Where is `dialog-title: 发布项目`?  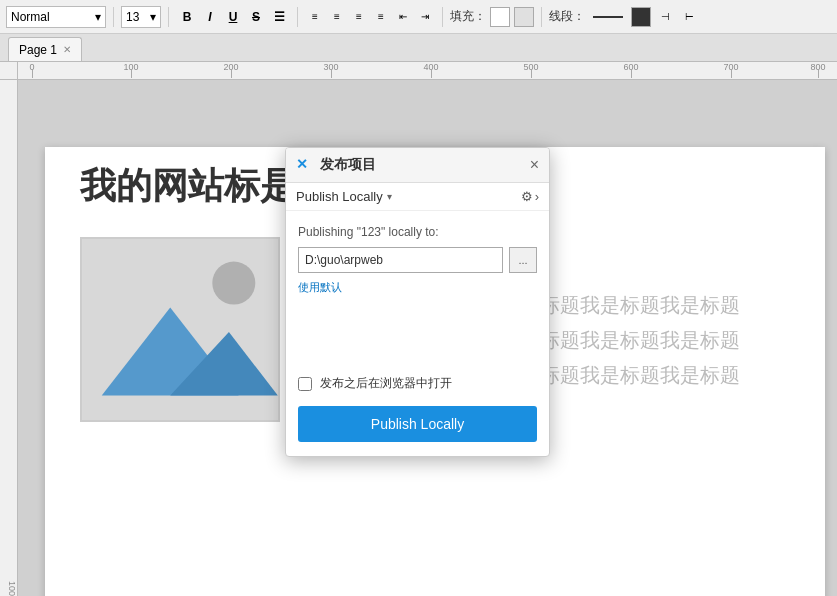 dialog-title: 发布项目 is located at coordinates (348, 165).